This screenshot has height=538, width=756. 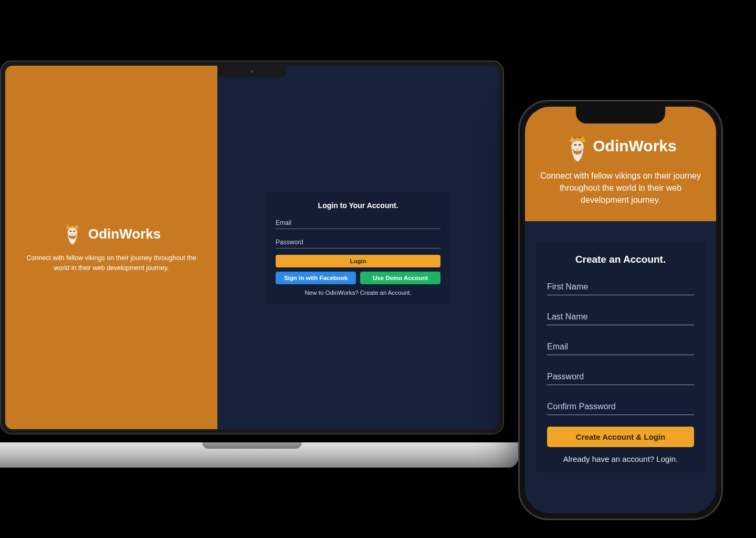 What do you see at coordinates (621, 316) in the screenshot?
I see `last-name-field` at bounding box center [621, 316].